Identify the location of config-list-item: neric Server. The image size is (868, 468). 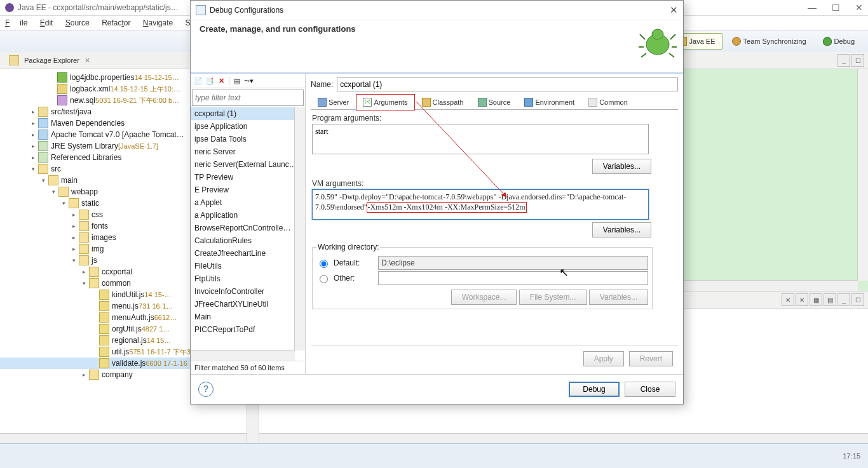
(248, 152).